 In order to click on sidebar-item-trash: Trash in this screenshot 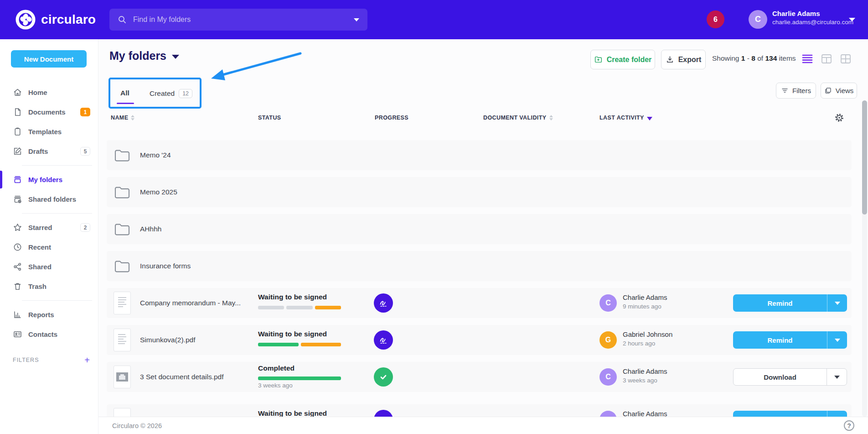, I will do `click(49, 287)`.